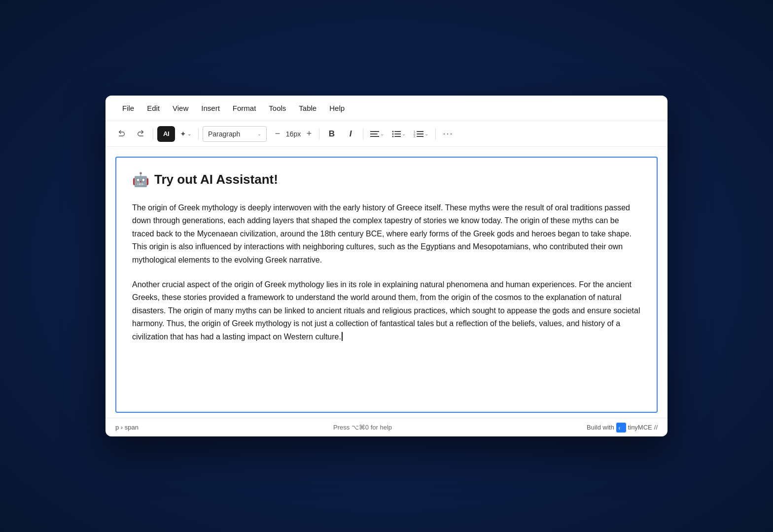  What do you see at coordinates (127, 428) in the screenshot?
I see `breadcrumb-text: p › span` at bounding box center [127, 428].